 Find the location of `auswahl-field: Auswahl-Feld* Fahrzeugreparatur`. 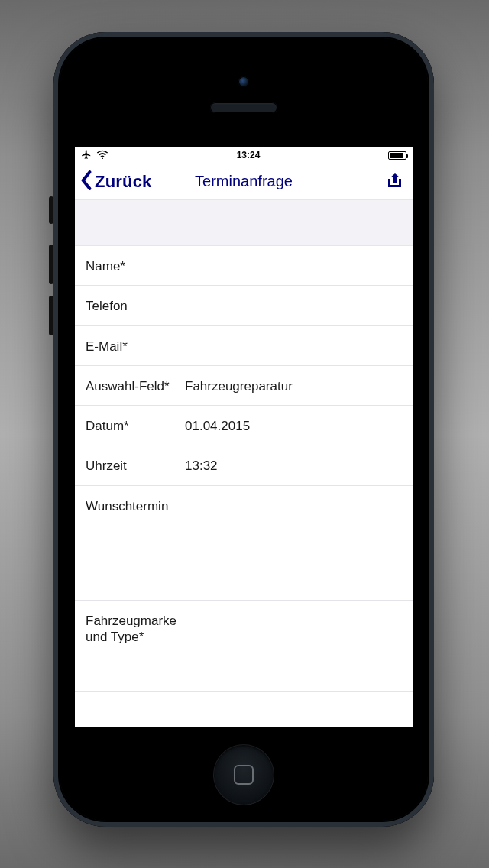

auswahl-field: Auswahl-Feld* Fahrzeugreparatur is located at coordinates (244, 386).